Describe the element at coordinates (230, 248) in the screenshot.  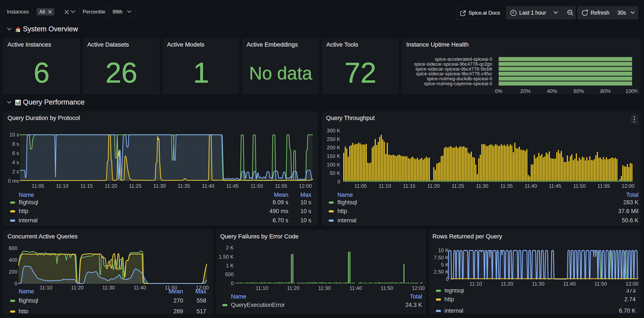
I see `svg-text: 2 K` at that location.